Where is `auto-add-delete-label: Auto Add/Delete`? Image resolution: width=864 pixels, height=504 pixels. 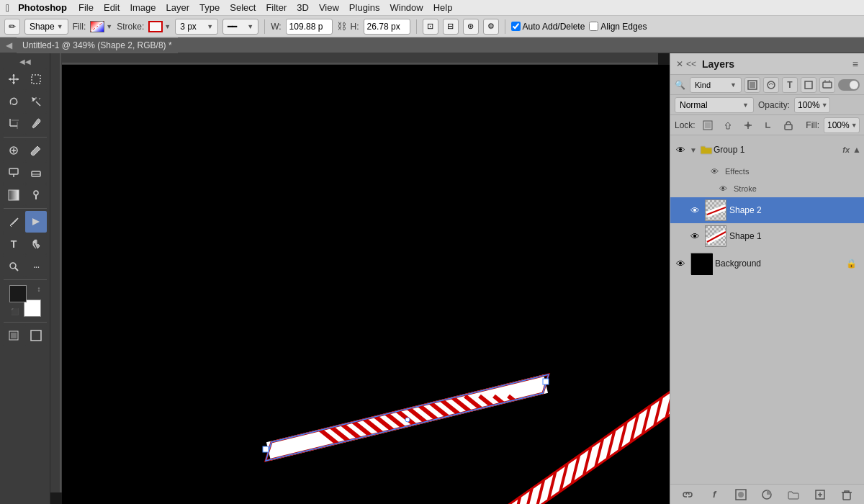
auto-add-delete-label: Auto Add/Delete is located at coordinates (549, 27).